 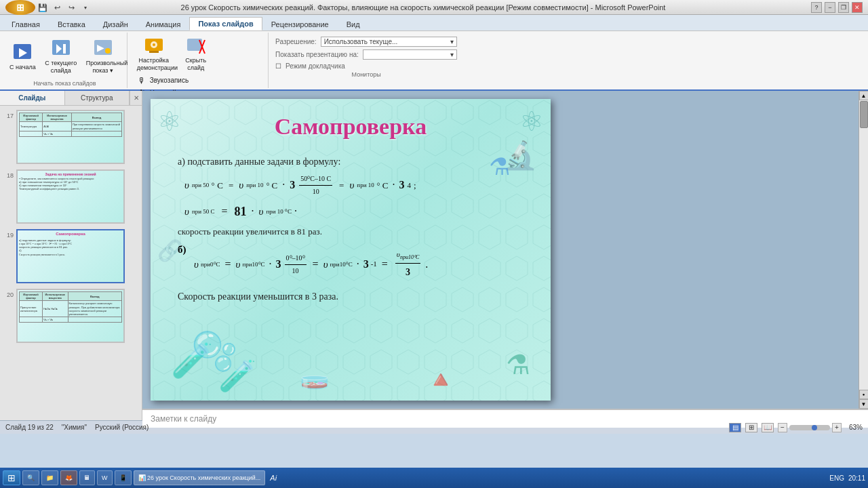 I want to click on status-right: ▤ ⊞ 📖 − + 63%, so click(x=796, y=428).